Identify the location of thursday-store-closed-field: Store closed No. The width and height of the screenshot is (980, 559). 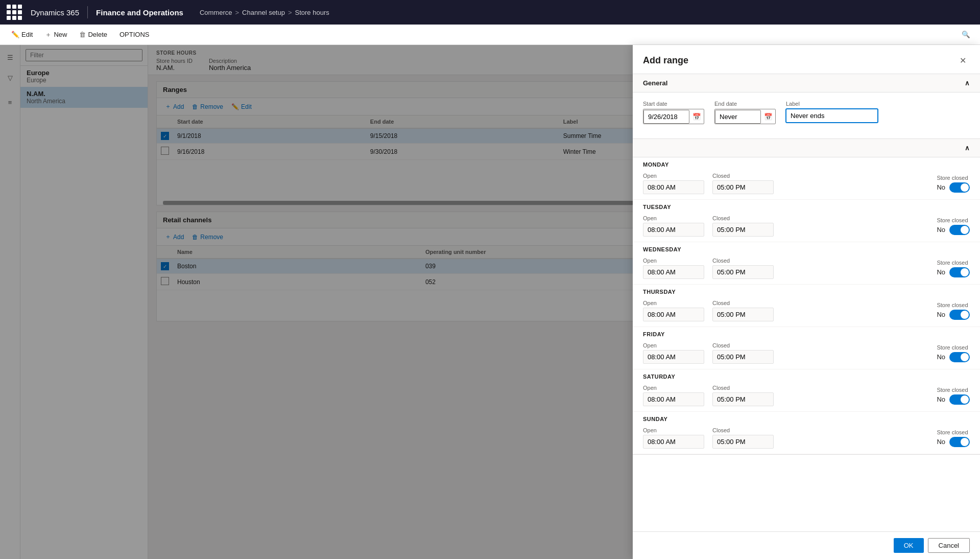
(953, 311).